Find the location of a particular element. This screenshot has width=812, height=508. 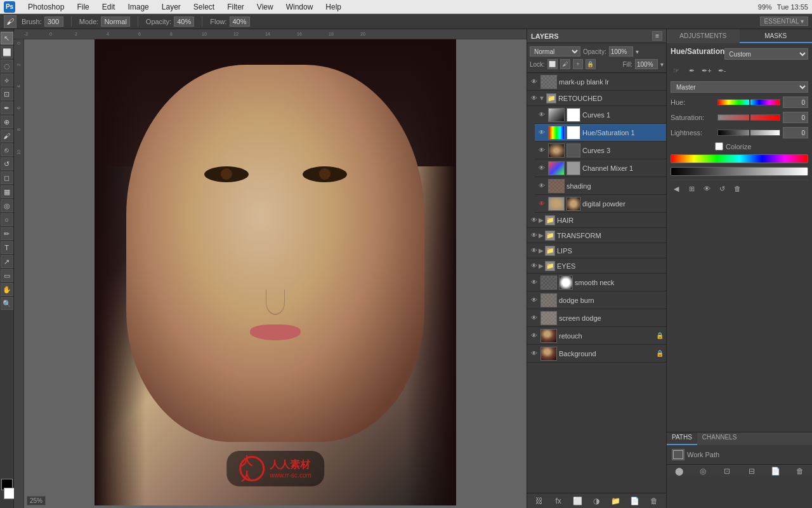

menu-help: Help is located at coordinates (334, 7).